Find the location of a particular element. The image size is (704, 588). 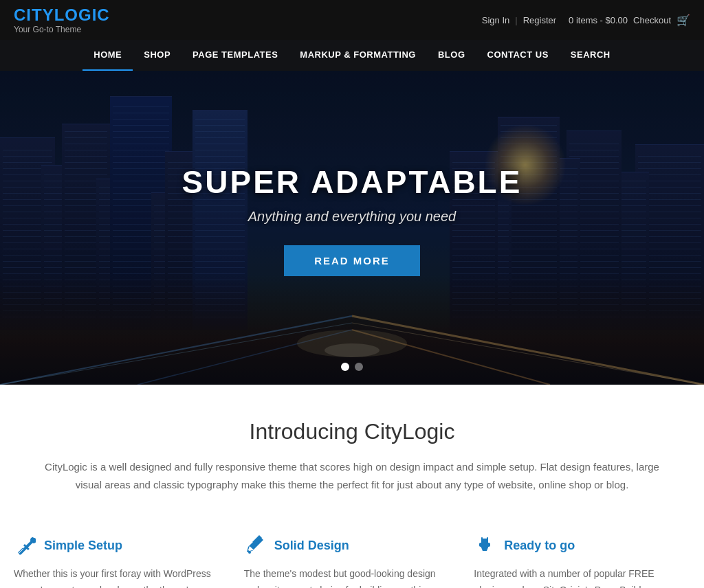

intro-title: Introducing CityLogic is located at coordinates (352, 431).